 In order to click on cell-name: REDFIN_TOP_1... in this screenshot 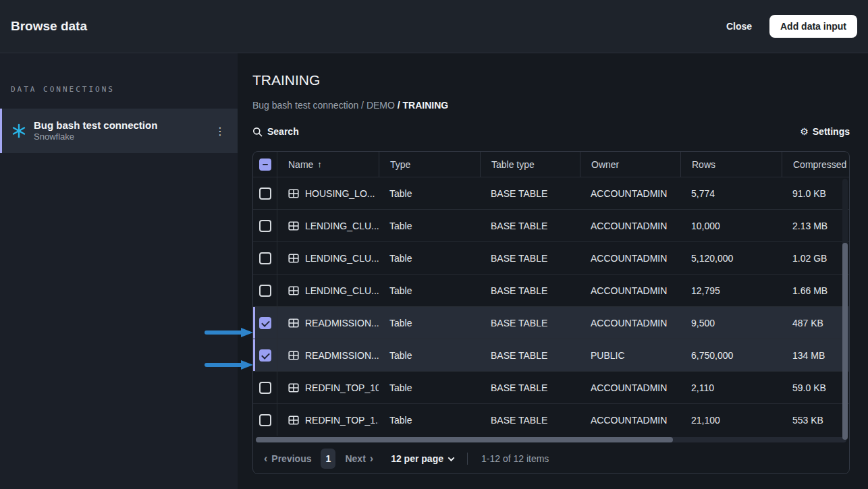, I will do `click(328, 420)`.